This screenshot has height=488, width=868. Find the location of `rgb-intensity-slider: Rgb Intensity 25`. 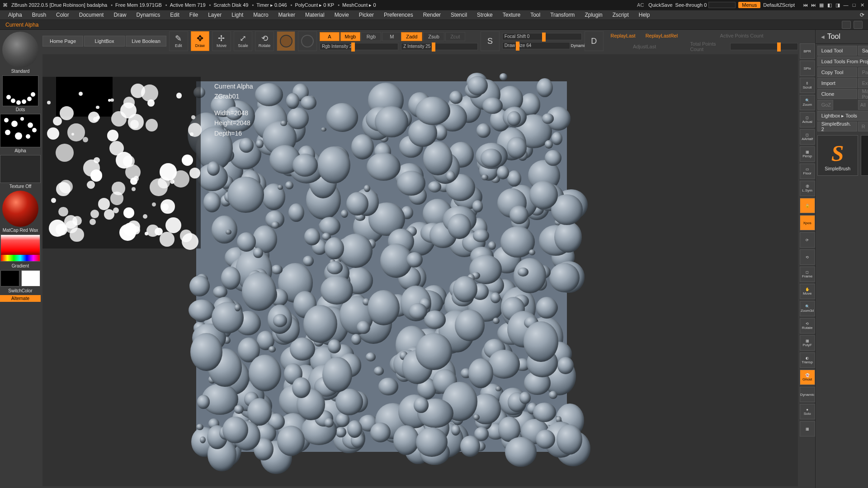

rgb-intensity-slider: Rgb Intensity 25 is located at coordinates (359, 47).